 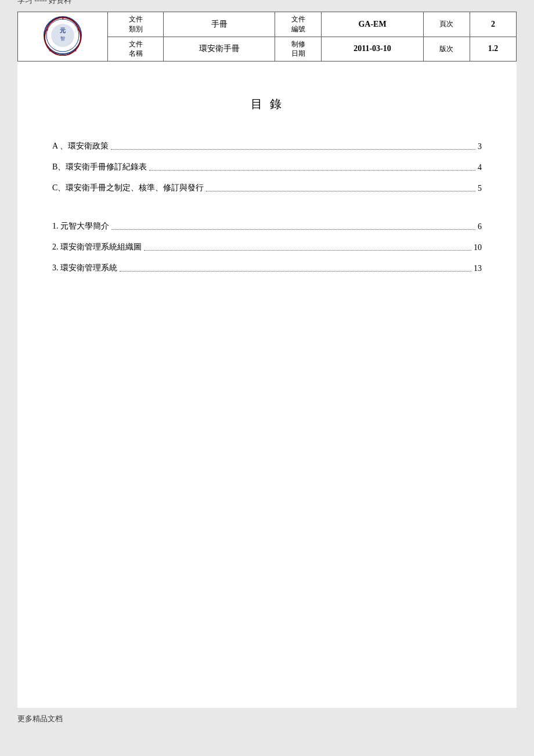 I want to click on toc-page-1: 3, so click(x=479, y=147).